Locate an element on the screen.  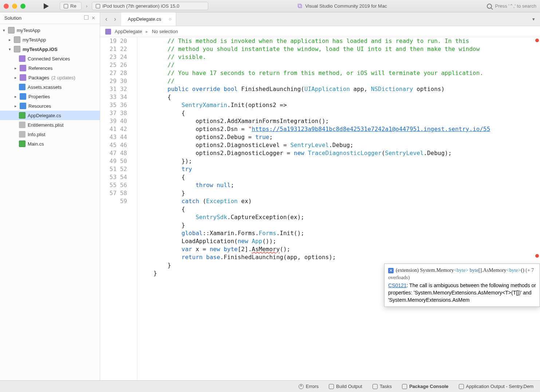
tab-label: AppDelegate.cs is located at coordinates (145, 19).